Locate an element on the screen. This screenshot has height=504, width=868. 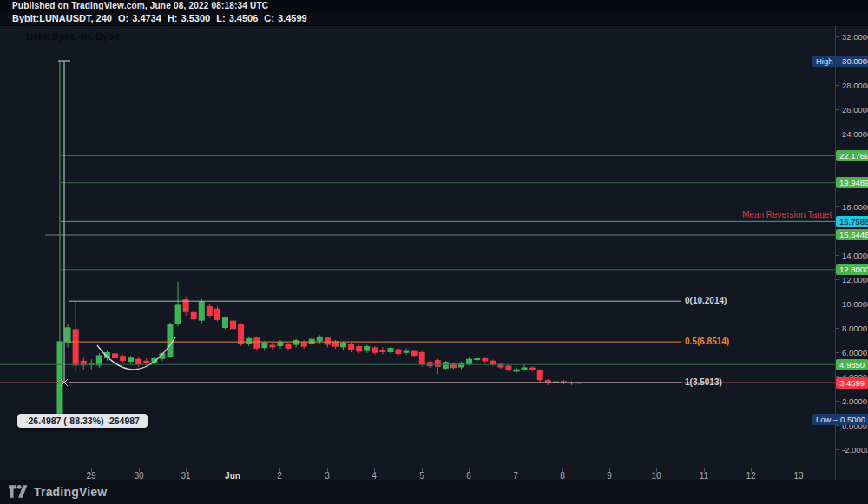
symbol-name: Bybit:LUNAUSDT, 240 is located at coordinates (62, 18).